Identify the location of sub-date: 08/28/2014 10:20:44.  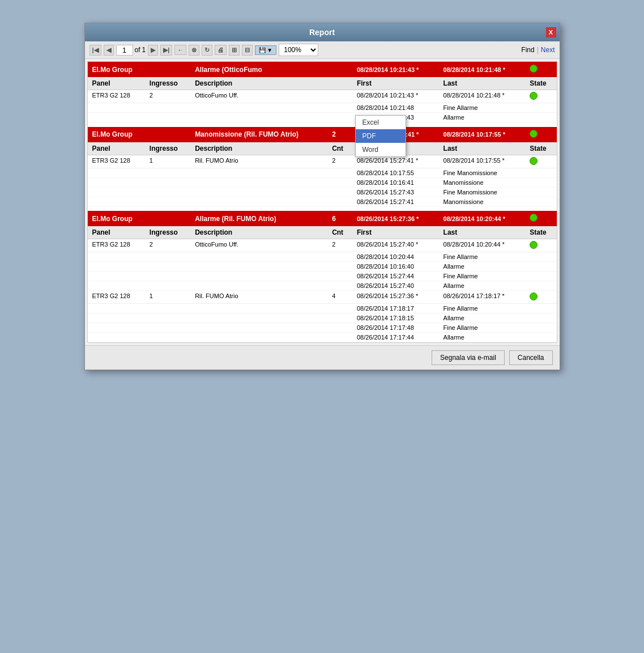
(395, 257).